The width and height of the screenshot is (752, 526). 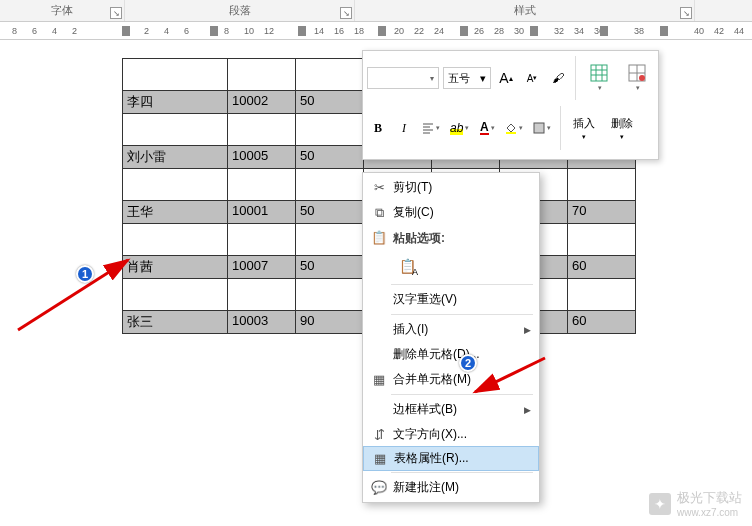 What do you see at coordinates (467, 78) in the screenshot?
I see `font-size-combo: 五号▾` at bounding box center [467, 78].